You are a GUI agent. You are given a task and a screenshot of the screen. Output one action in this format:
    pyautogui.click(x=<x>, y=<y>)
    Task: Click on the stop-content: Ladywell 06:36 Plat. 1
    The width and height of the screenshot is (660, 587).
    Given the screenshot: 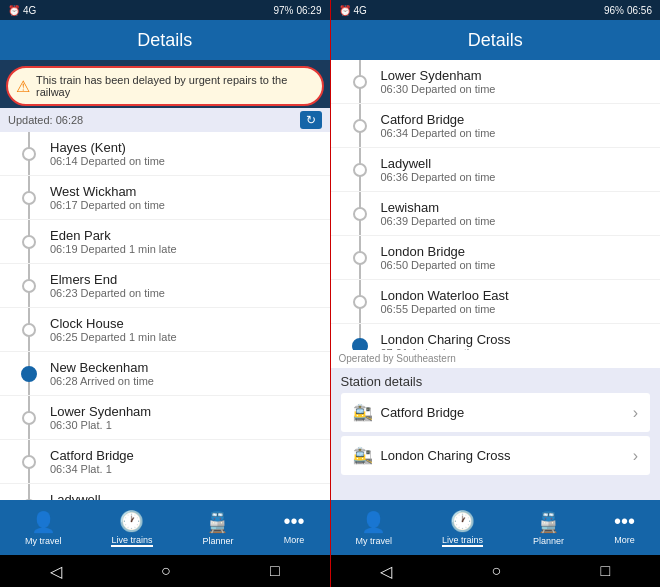 What is the action you would take?
    pyautogui.click(x=81, y=496)
    